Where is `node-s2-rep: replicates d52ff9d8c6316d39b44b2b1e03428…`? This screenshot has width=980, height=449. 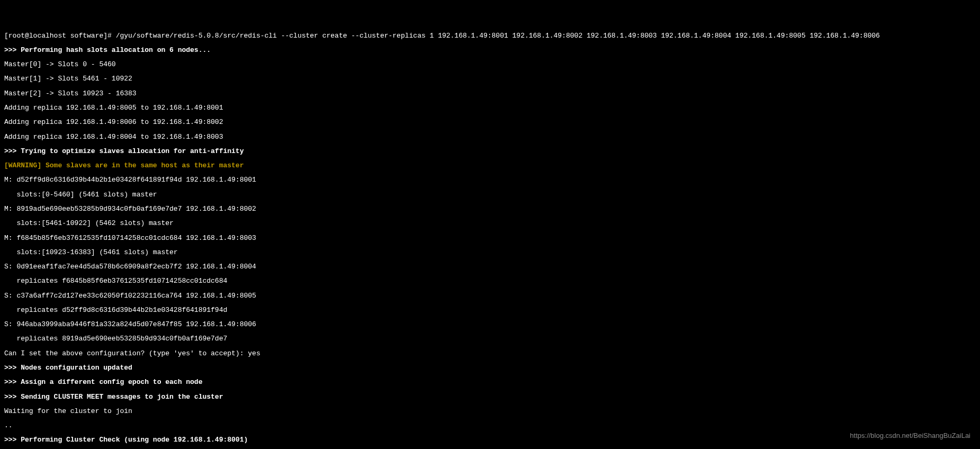
node-s2-rep: replicates d52ff9d8c6316d39b44b2b1e03428… is located at coordinates (490, 310).